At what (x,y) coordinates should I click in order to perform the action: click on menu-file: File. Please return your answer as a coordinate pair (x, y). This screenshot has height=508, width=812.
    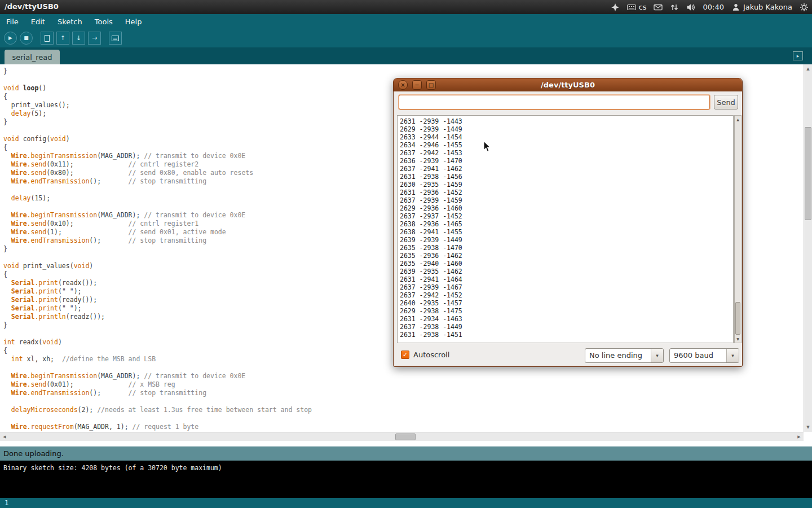
    Looking at the image, I should click on (12, 21).